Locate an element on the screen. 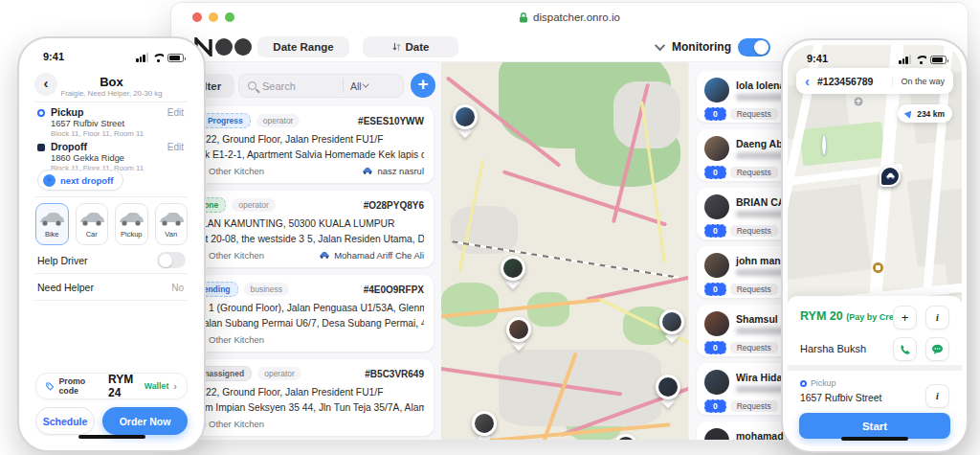 The width and height of the screenshot is (980, 455). wallet-link: Wallet is located at coordinates (157, 386).